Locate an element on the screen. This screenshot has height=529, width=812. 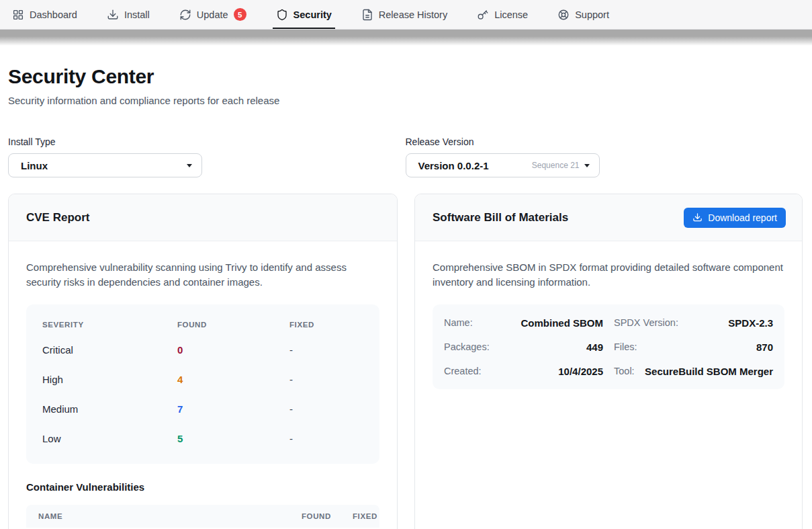
detail-label: Files: is located at coordinates (626, 347).